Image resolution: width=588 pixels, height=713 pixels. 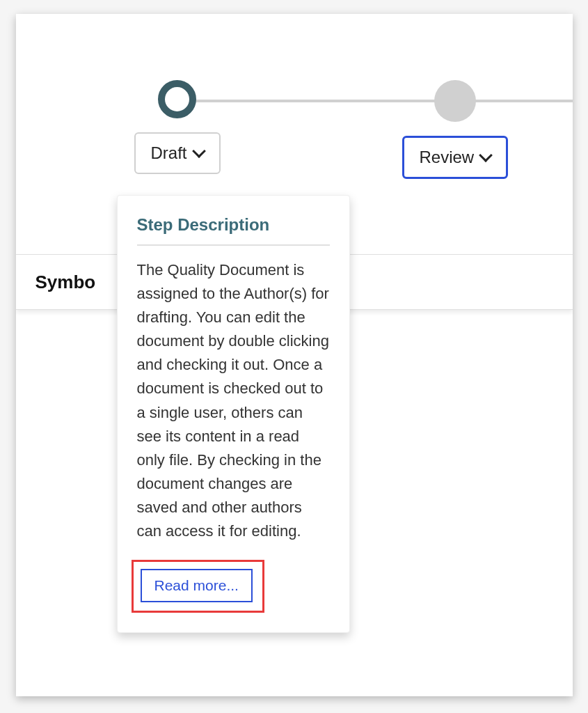 I want to click on read-more-highlight: Read more..., so click(x=198, y=586).